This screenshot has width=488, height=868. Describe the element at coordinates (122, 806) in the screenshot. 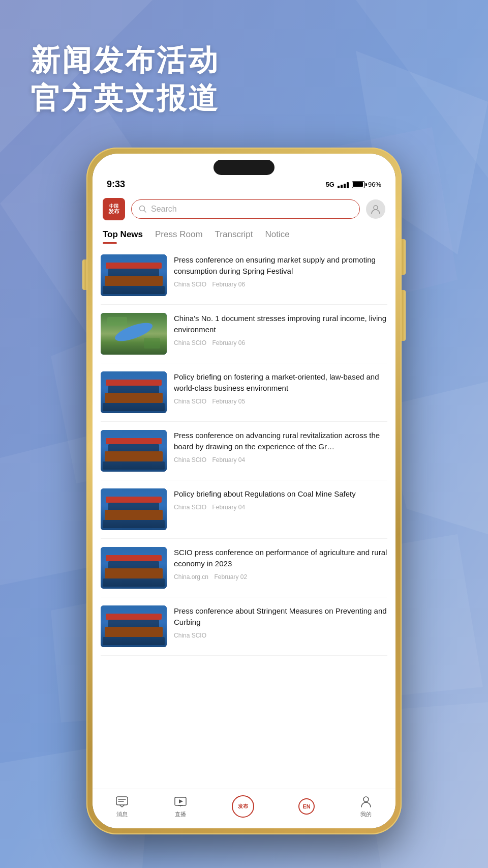

I see `nav-messages: 消息` at that location.